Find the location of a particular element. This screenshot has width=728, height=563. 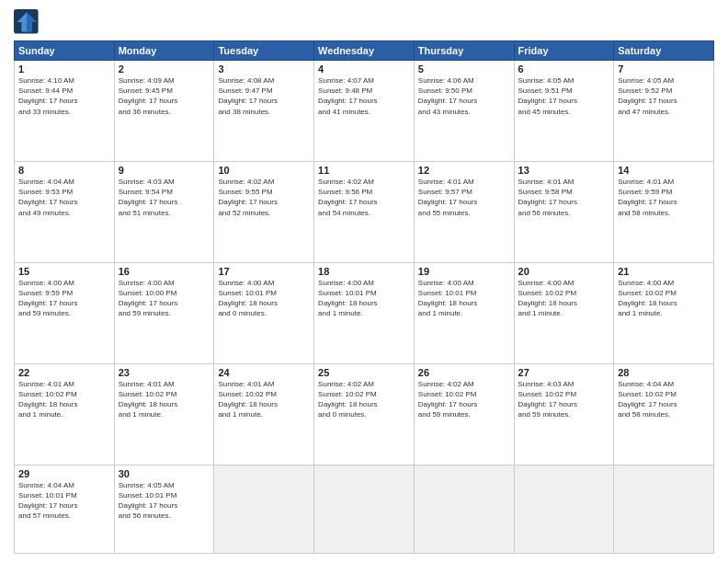

day-cell: 14Sunrise: 4:01 AM Sunset: 9:59 PM Dayli… is located at coordinates (664, 212).